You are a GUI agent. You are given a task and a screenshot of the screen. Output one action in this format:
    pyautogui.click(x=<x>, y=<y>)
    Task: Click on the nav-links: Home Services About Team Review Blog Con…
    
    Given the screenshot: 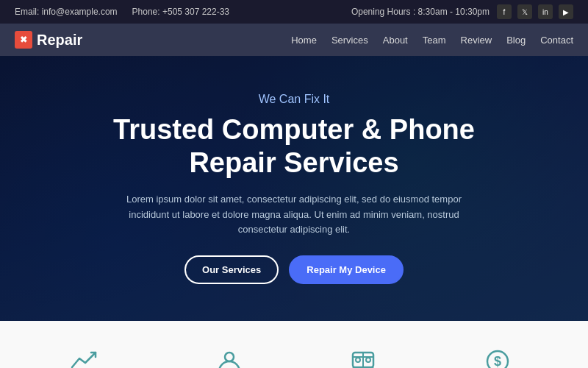 What is the action you would take?
    pyautogui.click(x=432, y=40)
    